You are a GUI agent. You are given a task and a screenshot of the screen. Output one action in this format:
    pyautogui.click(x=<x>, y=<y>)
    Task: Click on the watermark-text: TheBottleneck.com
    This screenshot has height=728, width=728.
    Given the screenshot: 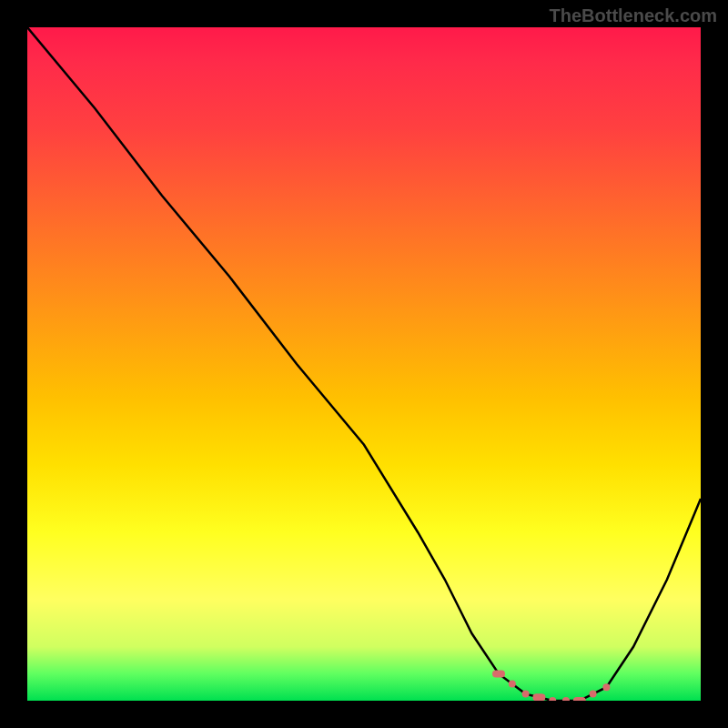 What is the action you would take?
    pyautogui.click(x=633, y=16)
    